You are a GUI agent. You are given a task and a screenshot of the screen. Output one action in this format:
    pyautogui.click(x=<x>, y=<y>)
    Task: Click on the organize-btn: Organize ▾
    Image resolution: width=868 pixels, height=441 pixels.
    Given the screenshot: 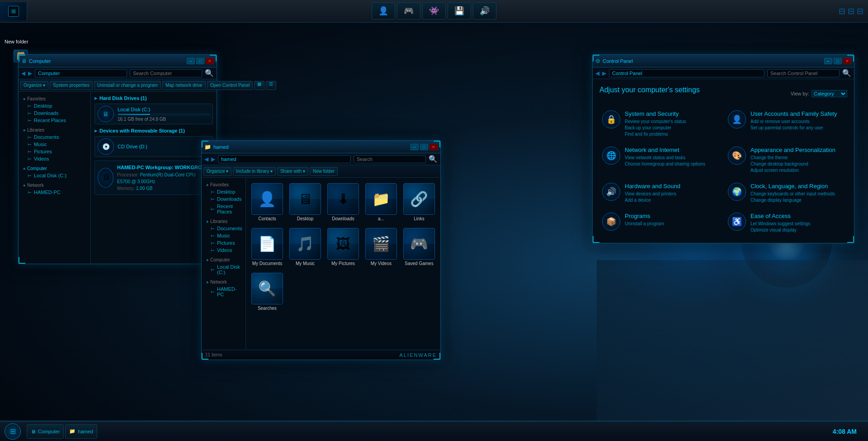 What is the action you would take?
    pyautogui.click(x=34, y=85)
    